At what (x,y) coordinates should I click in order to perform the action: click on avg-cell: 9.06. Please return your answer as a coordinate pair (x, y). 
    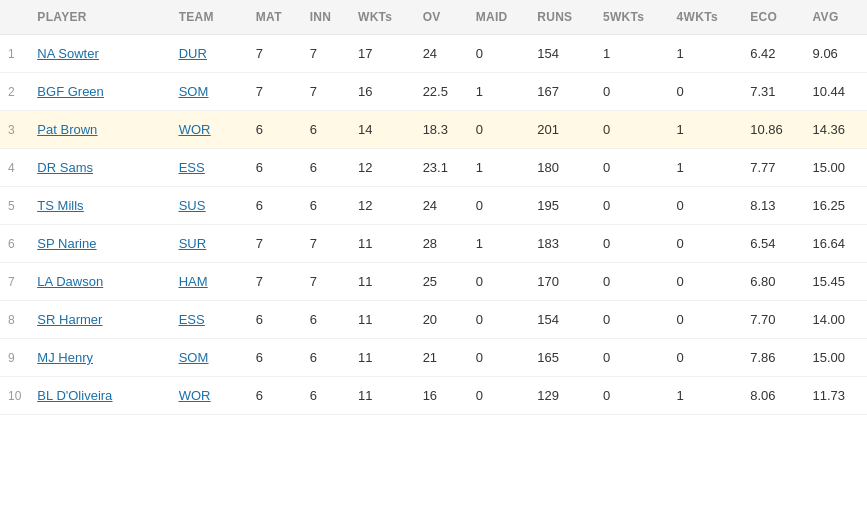
    Looking at the image, I should click on (836, 54).